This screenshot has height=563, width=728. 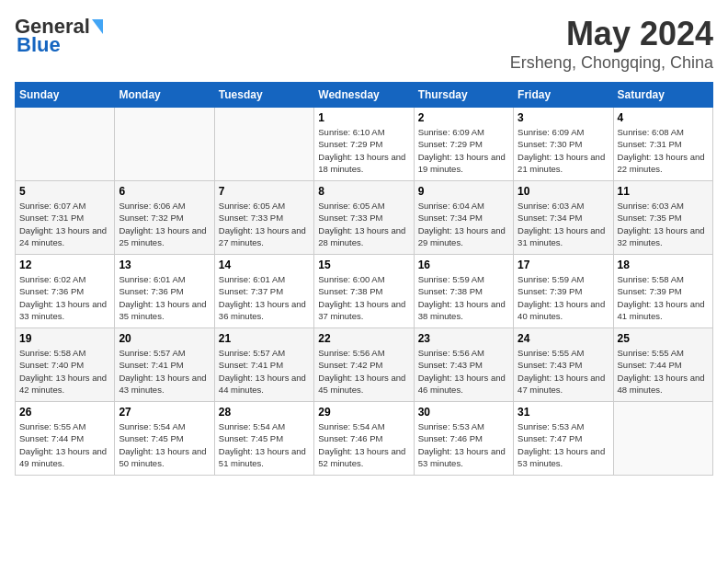 What do you see at coordinates (663, 292) in the screenshot?
I see `calendar-cell: 18Sunrise: 5:58 AMSunset: 7:39 PMDayligh…` at bounding box center [663, 292].